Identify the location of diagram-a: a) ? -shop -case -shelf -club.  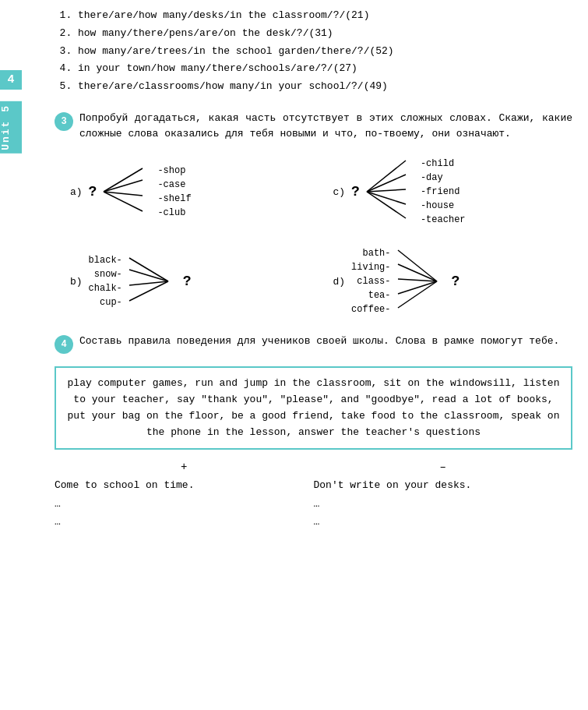
(190, 192).